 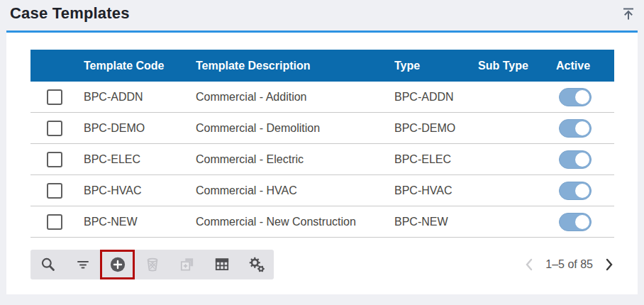 I want to click on type-cell: BPC-HVAC, so click(x=436, y=191).